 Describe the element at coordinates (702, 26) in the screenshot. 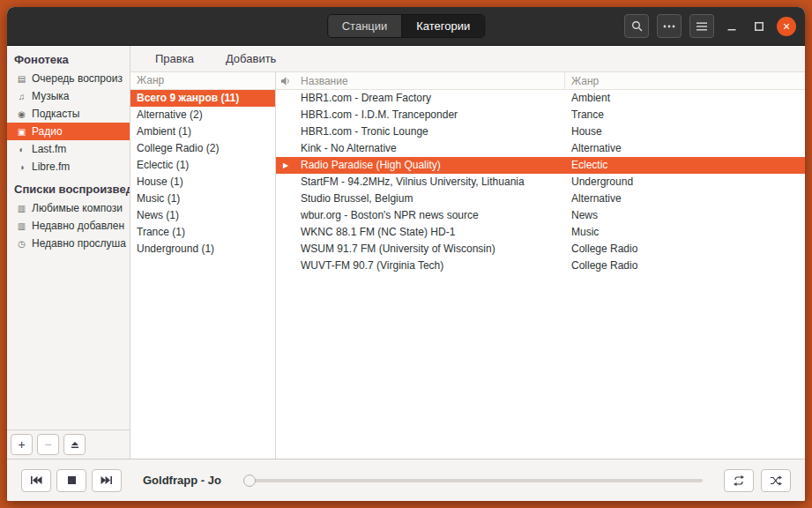

I see `menu-button` at that location.